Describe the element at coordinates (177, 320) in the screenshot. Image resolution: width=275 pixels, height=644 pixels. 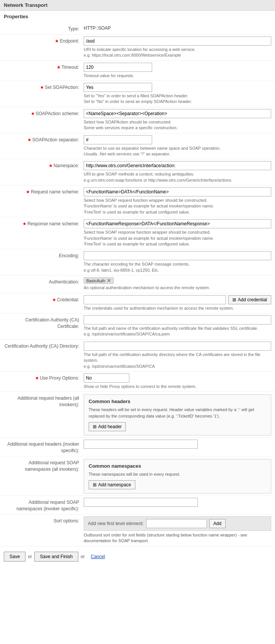
I see `ca-certificate-input` at that location.